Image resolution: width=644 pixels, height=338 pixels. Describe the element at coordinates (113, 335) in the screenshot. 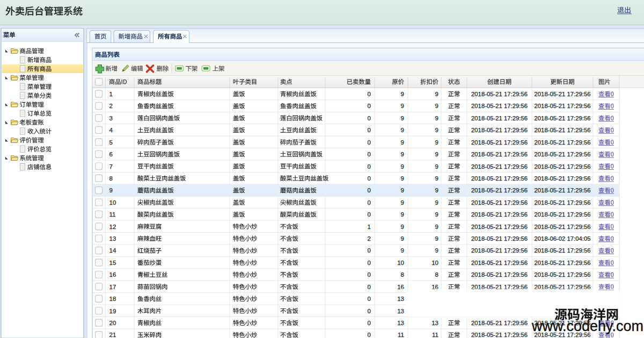

I see `svg-text: 21` at that location.